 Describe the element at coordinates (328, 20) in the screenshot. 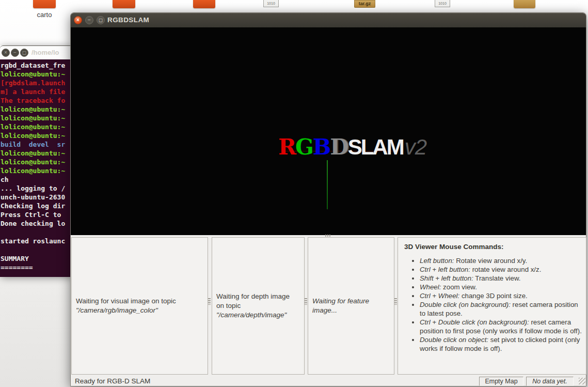

I see `app-titlebar: × − ◻ RGBDSLAM` at that location.